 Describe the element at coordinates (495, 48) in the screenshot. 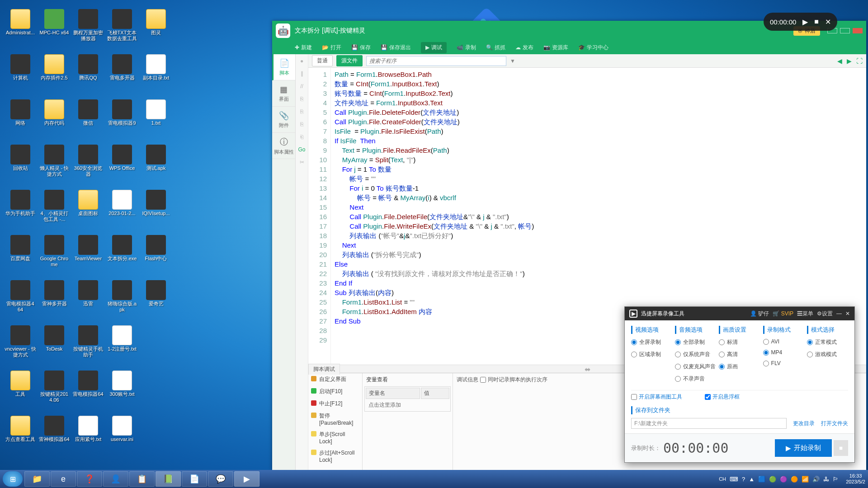

I see `tb-grab: 🔍 抓抓` at that location.